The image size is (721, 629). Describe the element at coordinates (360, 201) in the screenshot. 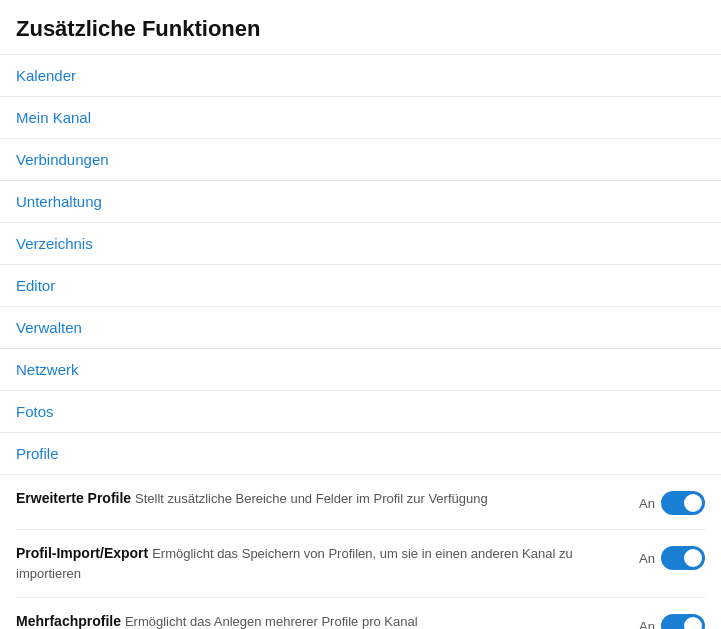

I see `nav-item-unterhaltung: Unterhaltung` at that location.